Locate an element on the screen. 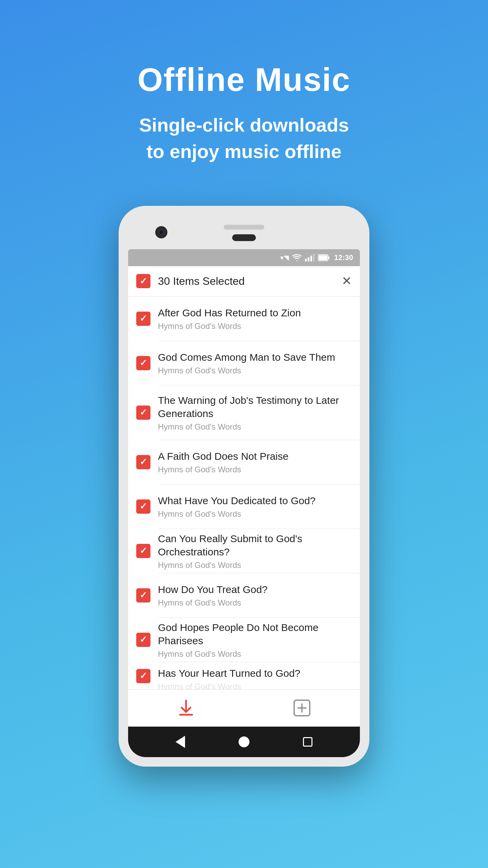 This screenshot has height=868, width=488. song-checkbox-8: ✓ is located at coordinates (143, 640).